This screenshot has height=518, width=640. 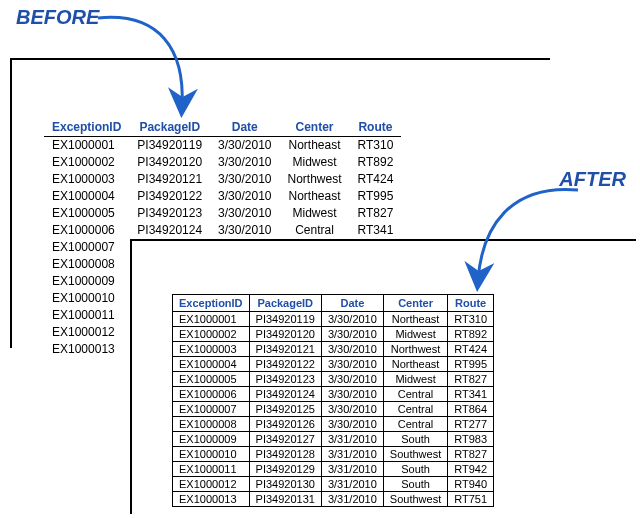 What do you see at coordinates (471, 484) in the screenshot?
I see `cell-route: RT940` at bounding box center [471, 484].